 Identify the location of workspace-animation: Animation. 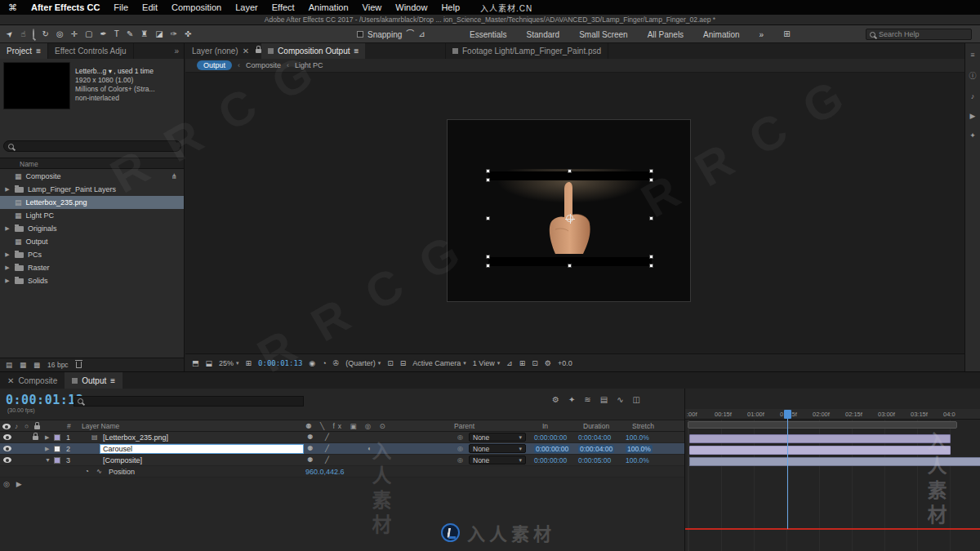
(721, 34).